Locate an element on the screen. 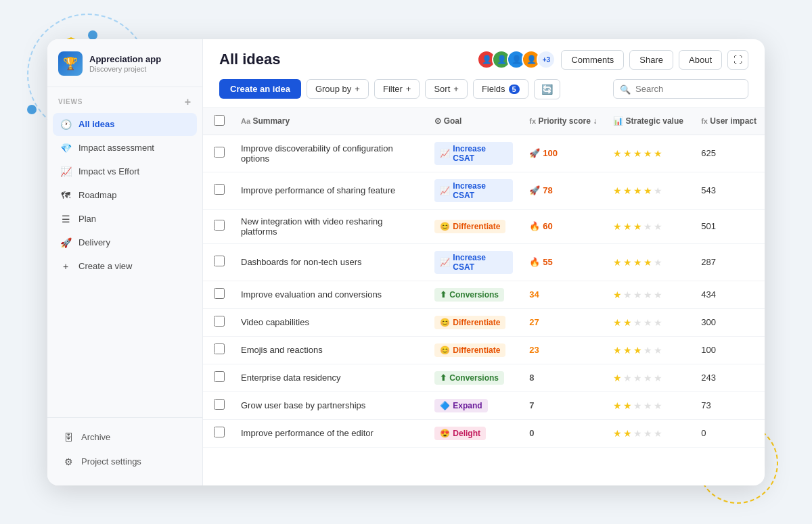  comments-button: Comments is located at coordinates (593, 59).